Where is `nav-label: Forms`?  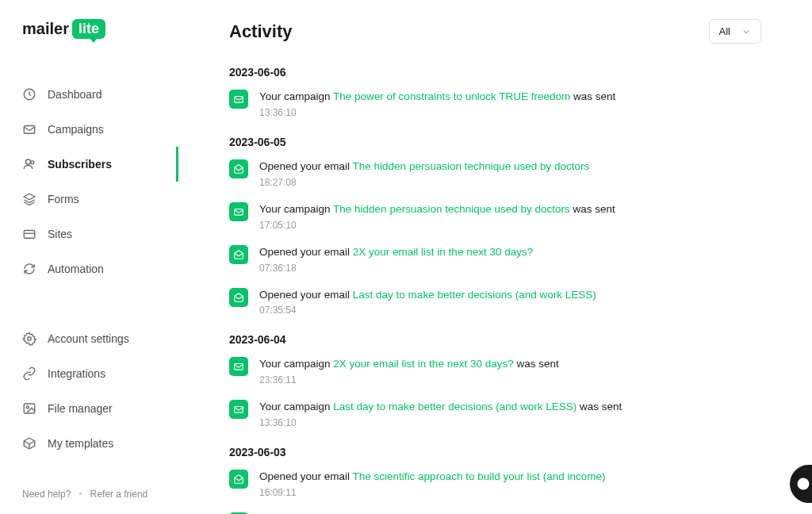 nav-label: Forms is located at coordinates (63, 199).